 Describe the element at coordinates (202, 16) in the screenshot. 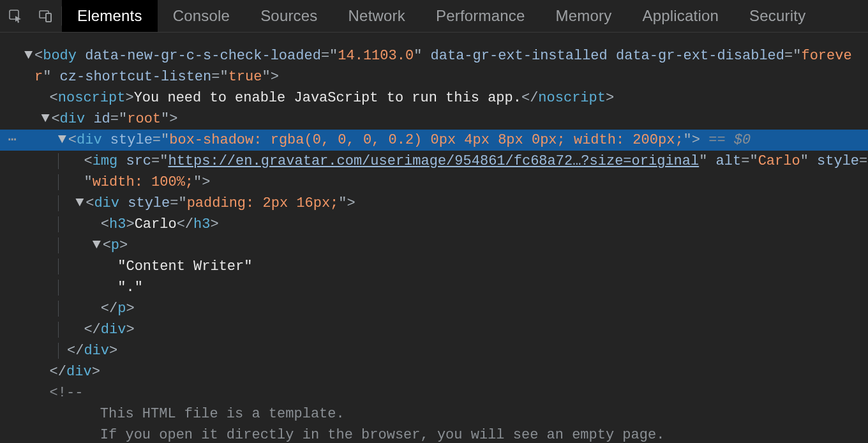

I see `tab-console: Console` at that location.